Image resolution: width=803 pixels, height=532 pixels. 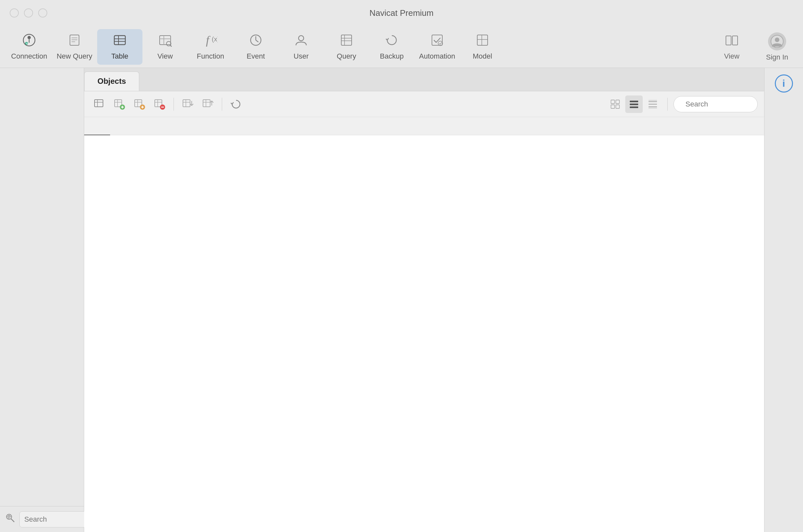 What do you see at coordinates (256, 56) in the screenshot?
I see `event-label: Event` at bounding box center [256, 56].